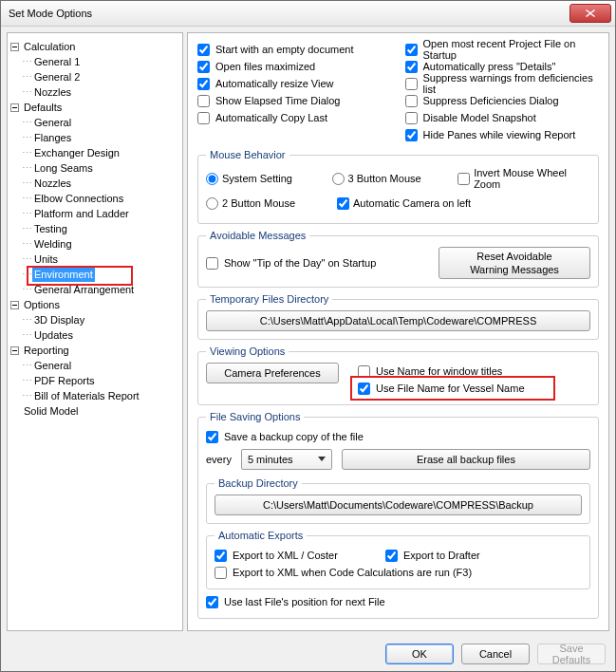 The width and height of the screenshot is (616, 672). I want to click on window-title: Set Mode Options, so click(289, 13).